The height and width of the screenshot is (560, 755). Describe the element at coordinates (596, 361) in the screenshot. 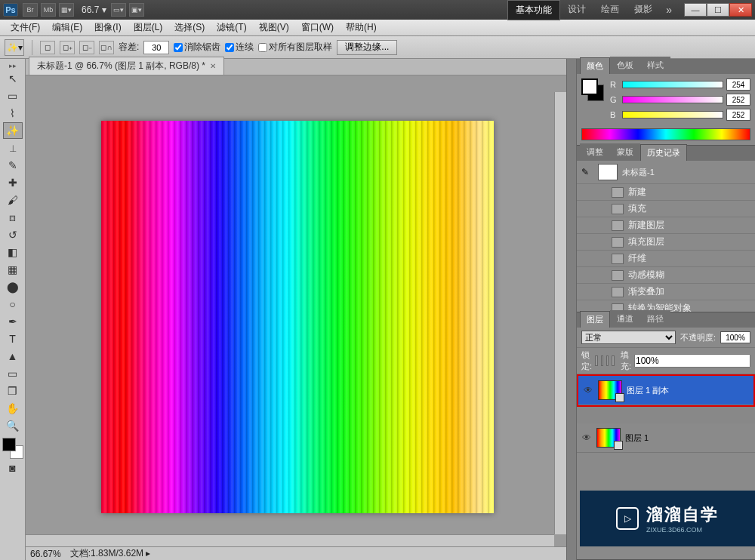

I see `lock-transparency-icon` at that location.